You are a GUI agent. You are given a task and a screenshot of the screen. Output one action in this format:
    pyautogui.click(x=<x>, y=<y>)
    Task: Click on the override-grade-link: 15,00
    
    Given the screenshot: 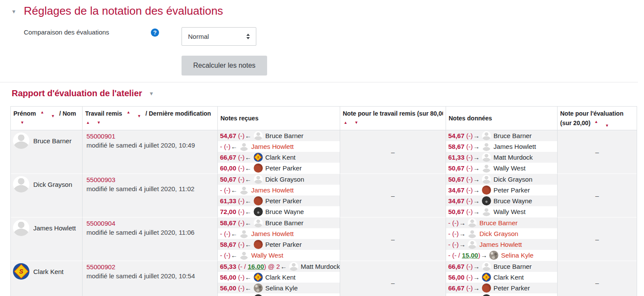 What is the action you would take?
    pyautogui.click(x=470, y=255)
    